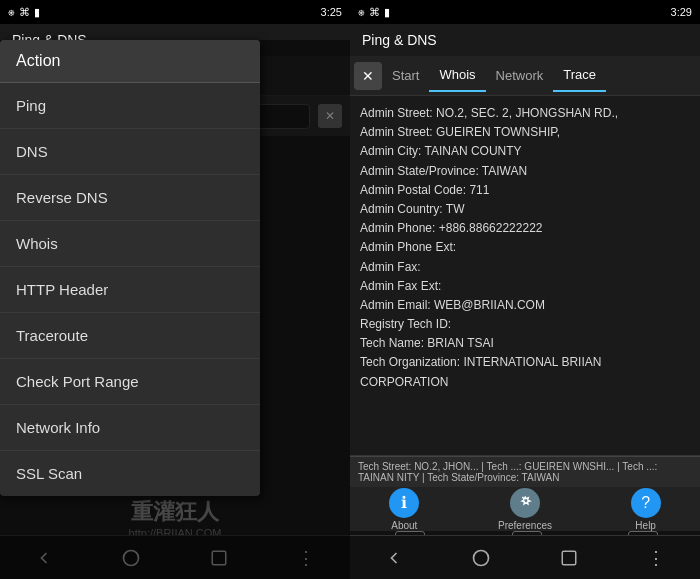 This screenshot has width=700, height=579. I want to click on preferences-icon, so click(525, 503).